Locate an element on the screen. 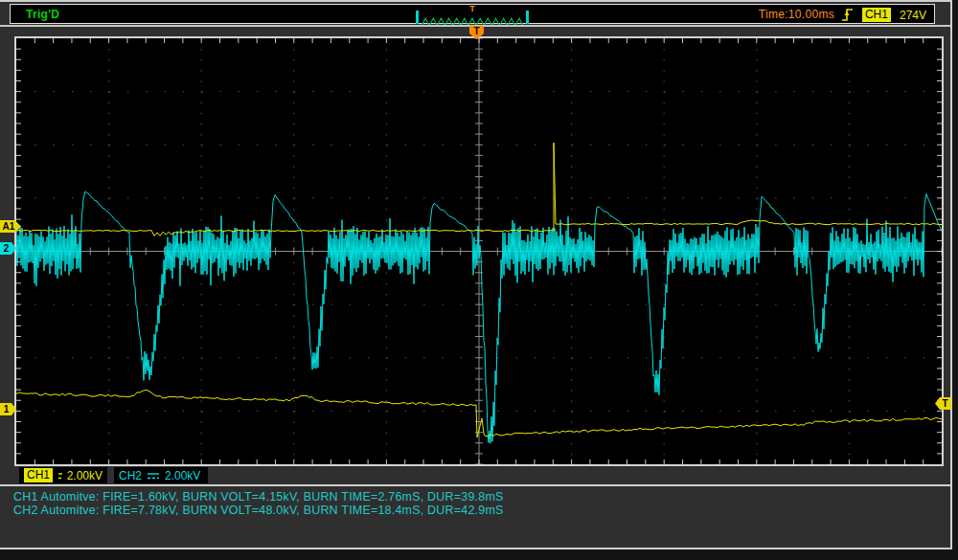  trigger-level-readout: 274V is located at coordinates (913, 15).